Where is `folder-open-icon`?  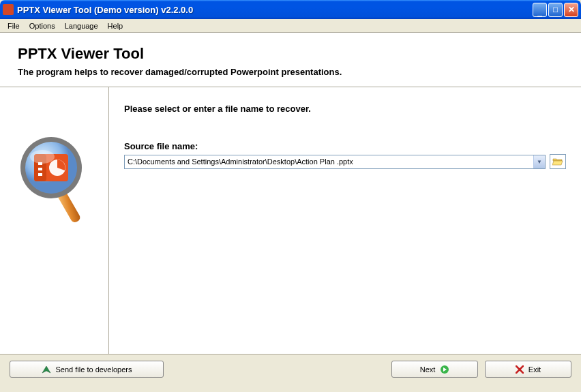 folder-open-icon is located at coordinates (558, 162).